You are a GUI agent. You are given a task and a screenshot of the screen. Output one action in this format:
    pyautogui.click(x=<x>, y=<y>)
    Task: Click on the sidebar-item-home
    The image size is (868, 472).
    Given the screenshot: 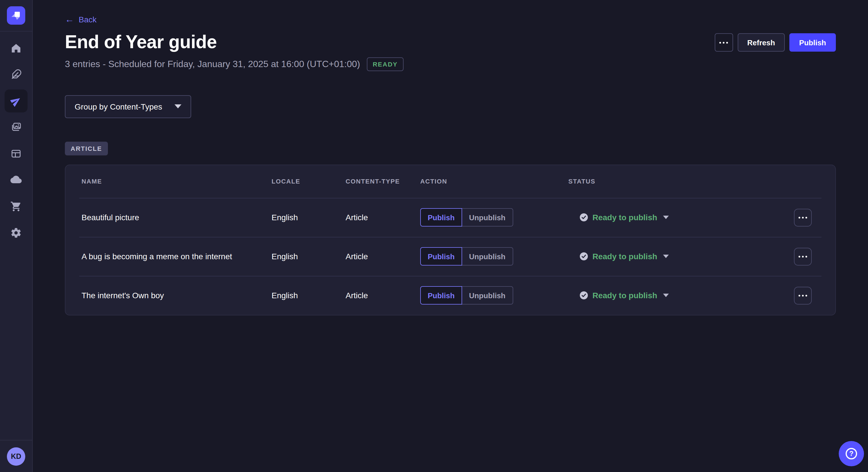 What is the action you would take?
    pyautogui.click(x=16, y=48)
    